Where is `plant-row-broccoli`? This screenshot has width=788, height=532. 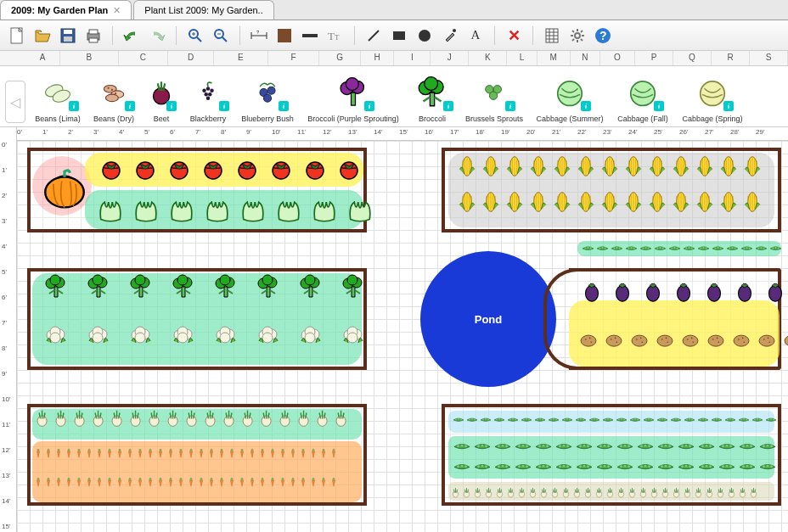
plant-row-broccoli is located at coordinates (205, 287).